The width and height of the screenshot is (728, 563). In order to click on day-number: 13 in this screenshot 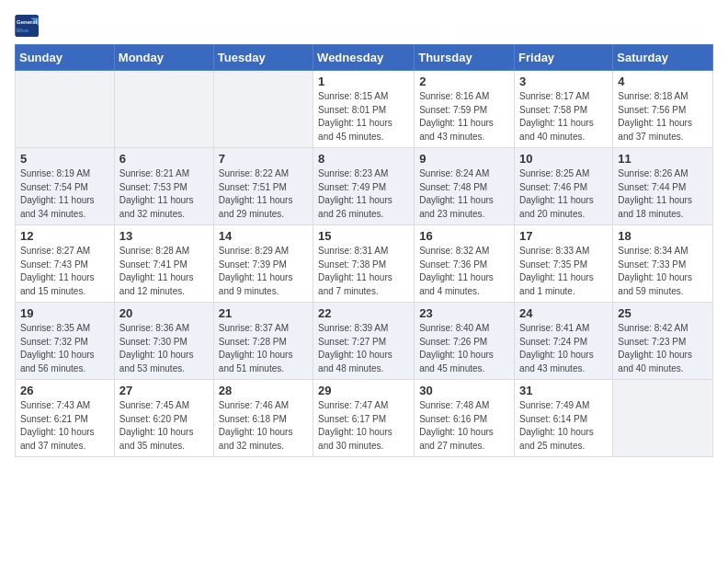, I will do `click(164, 236)`.